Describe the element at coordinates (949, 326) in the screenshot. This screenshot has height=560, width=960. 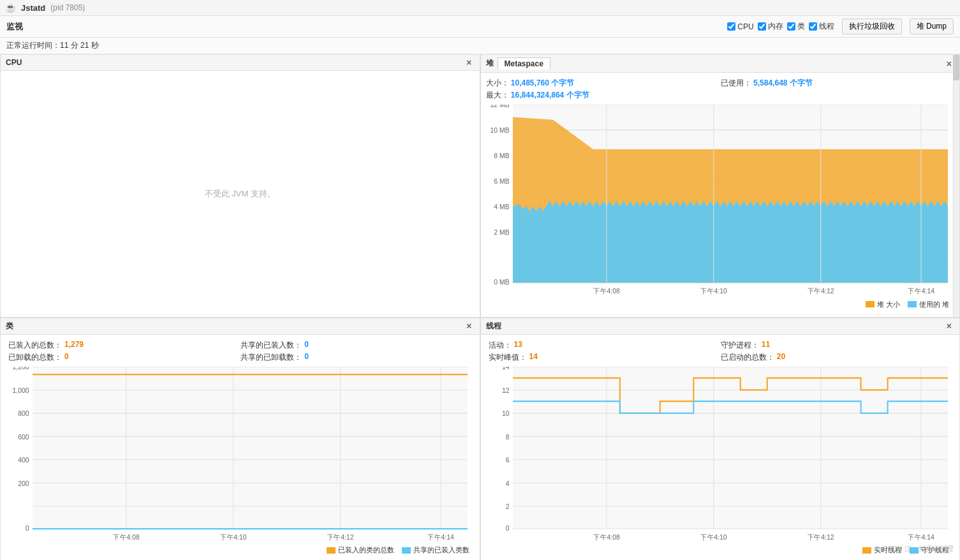
I see `thread-close-button: ×` at that location.